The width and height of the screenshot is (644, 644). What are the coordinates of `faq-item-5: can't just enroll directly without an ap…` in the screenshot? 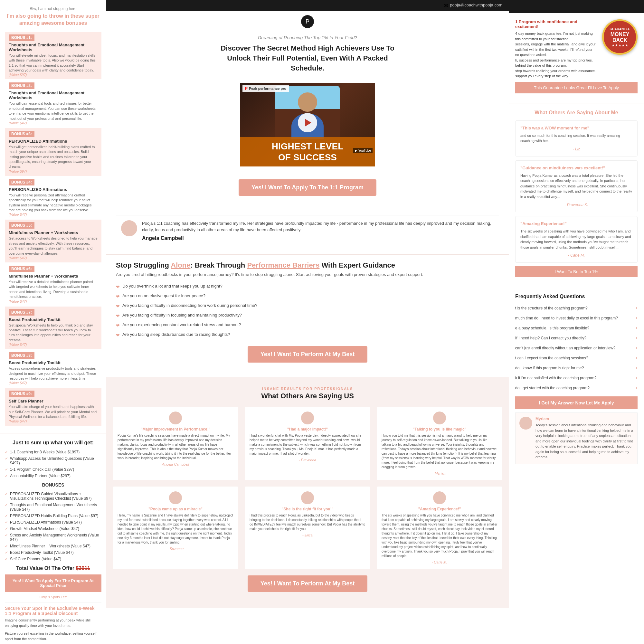 It's located at (577, 348).